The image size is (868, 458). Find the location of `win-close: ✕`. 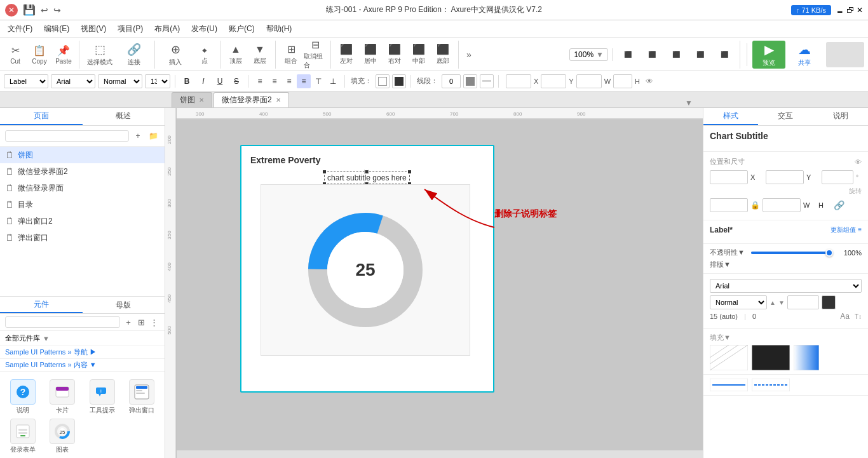

win-close: ✕ is located at coordinates (860, 10).